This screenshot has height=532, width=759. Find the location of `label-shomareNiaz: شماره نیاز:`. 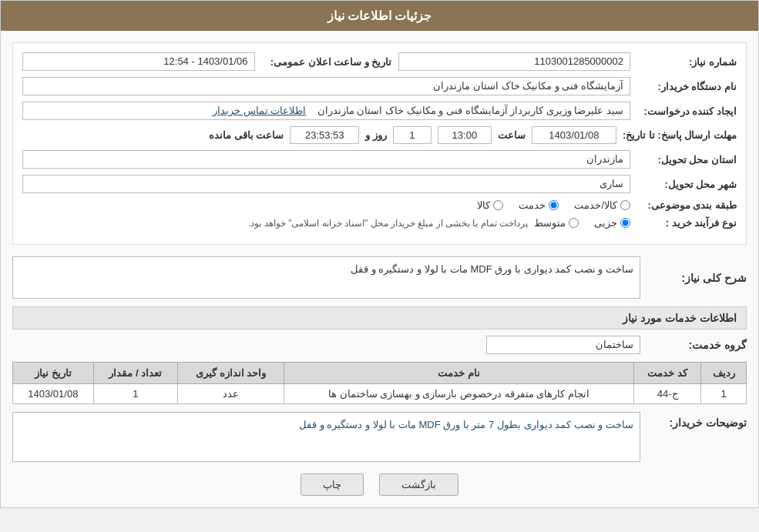

label-shomareNiaz: شماره نیاز: is located at coordinates (687, 62).